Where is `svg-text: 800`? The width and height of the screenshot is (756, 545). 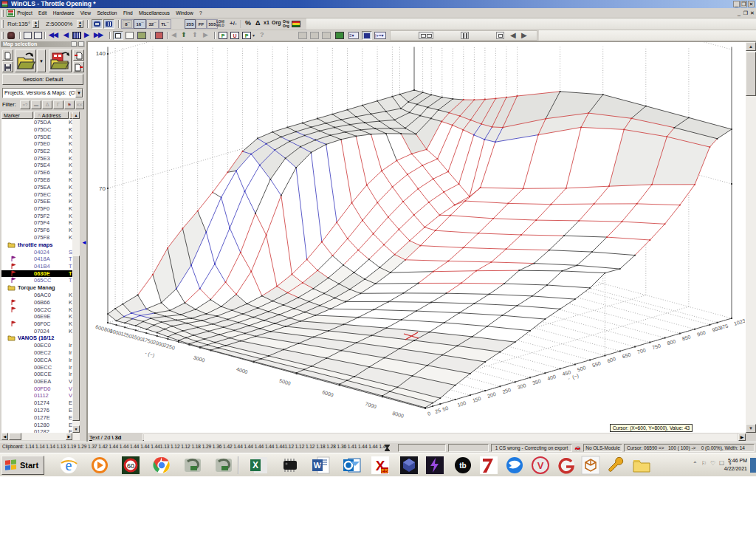
svg-text: 800 is located at coordinates (672, 342).